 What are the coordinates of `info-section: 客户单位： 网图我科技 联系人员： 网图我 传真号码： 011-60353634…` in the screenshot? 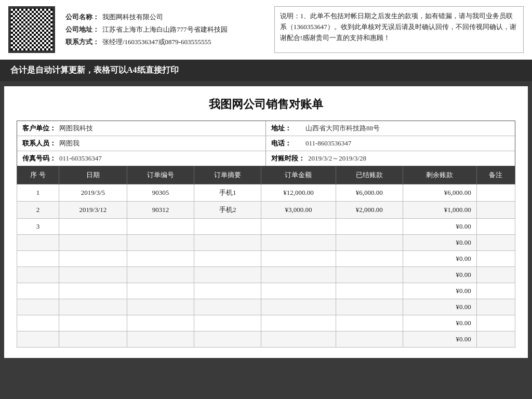 It's located at (266, 143).